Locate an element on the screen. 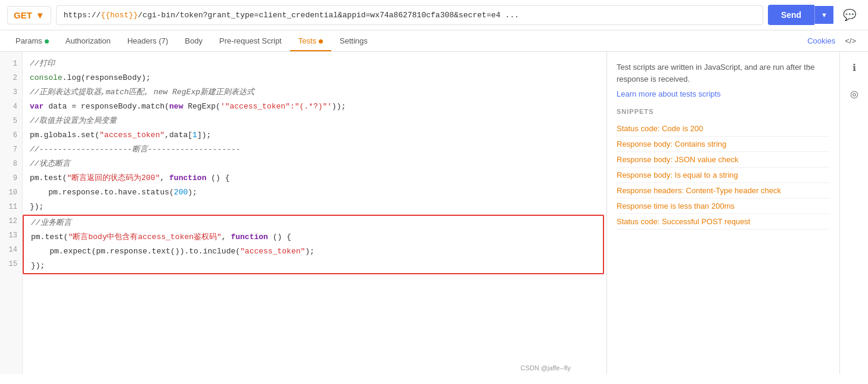 This screenshot has width=868, height=384. cookies-link: Cookies is located at coordinates (821, 41).